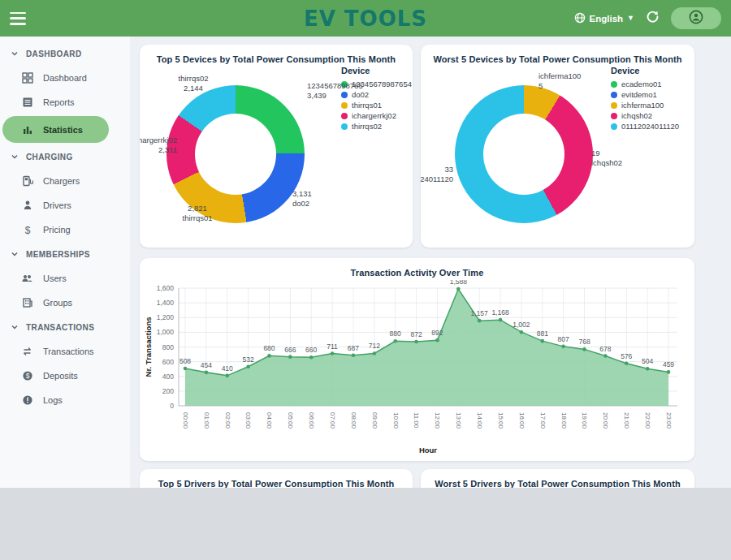 The image size is (731, 560). I want to click on svg-text: 22:00, so click(648, 420).